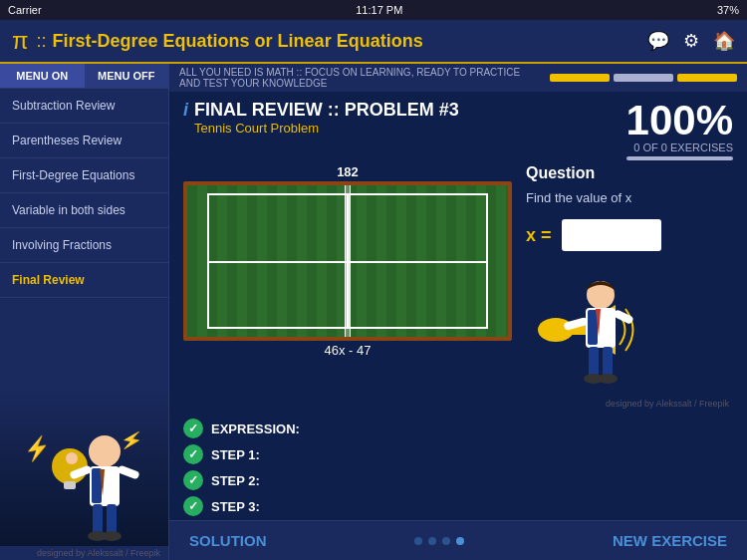 The image size is (747, 560). Describe the element at coordinates (351, 42) in the screenshot. I see `app-title: First-Degree Equations or Linear Equatio…` at that location.